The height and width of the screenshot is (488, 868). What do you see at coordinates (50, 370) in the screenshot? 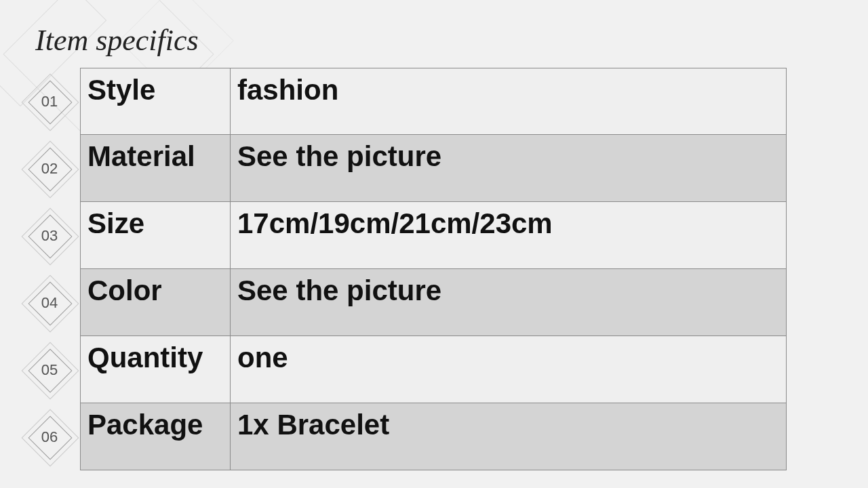
I see `diamond-icon: 05` at bounding box center [50, 370].